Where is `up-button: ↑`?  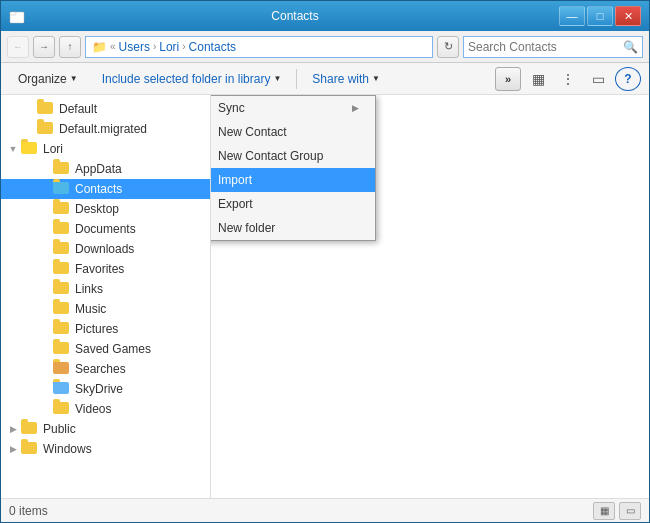 up-button: ↑ is located at coordinates (70, 47).